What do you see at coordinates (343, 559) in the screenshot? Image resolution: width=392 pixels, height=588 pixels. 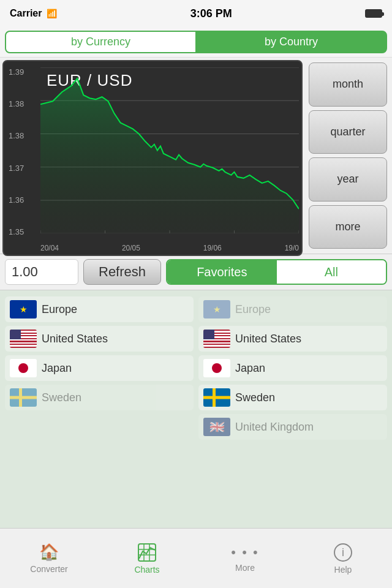 I see `nav-help: i Help` at bounding box center [343, 559].